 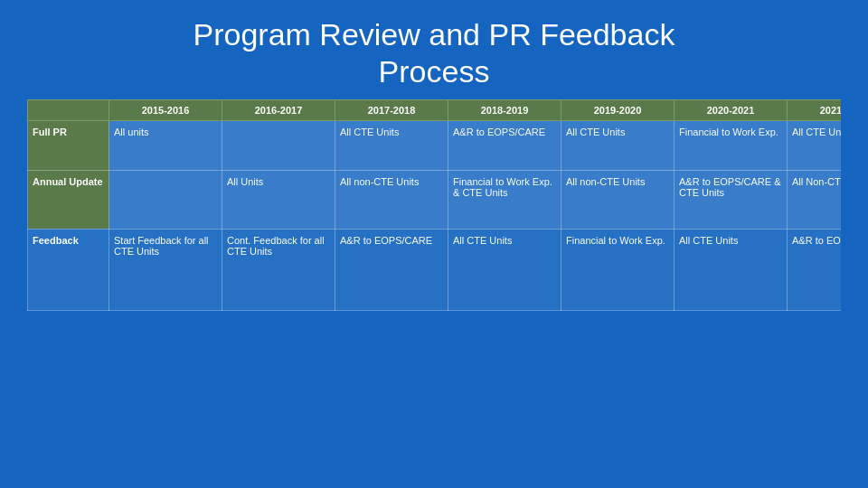 I want to click on header-empty, so click(x=69, y=110).